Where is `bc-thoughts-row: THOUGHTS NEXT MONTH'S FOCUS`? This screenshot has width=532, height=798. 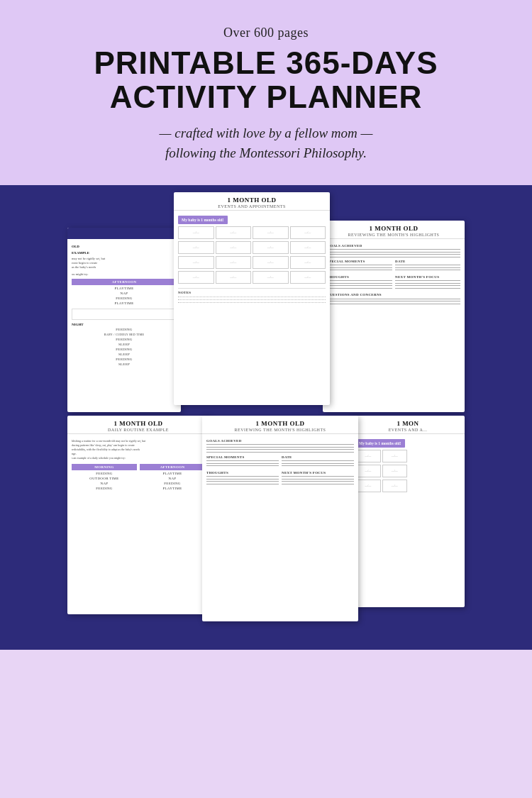
bc-thoughts-row: THOUGHTS NEXT MONTH'S FOCUS is located at coordinates (280, 479).